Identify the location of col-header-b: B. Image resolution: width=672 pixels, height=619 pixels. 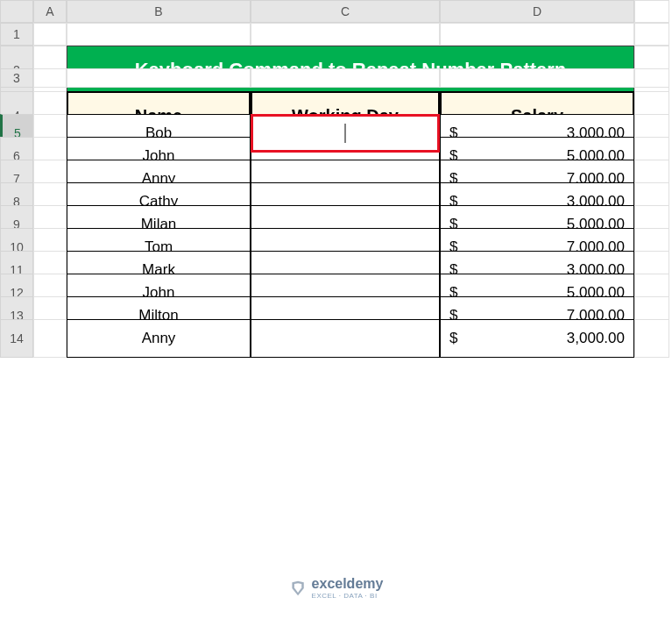
(159, 11).